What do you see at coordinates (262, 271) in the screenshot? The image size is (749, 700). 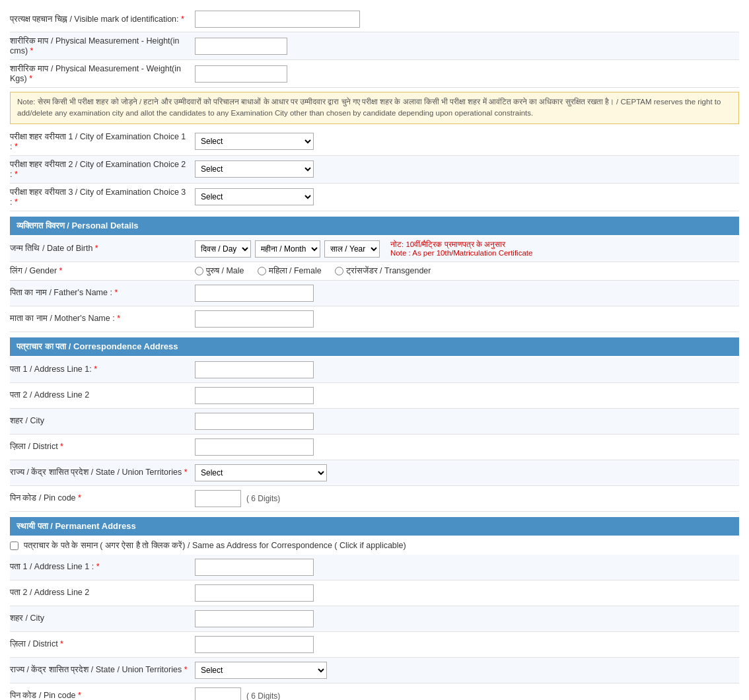 I see `gender-female-radio` at bounding box center [262, 271].